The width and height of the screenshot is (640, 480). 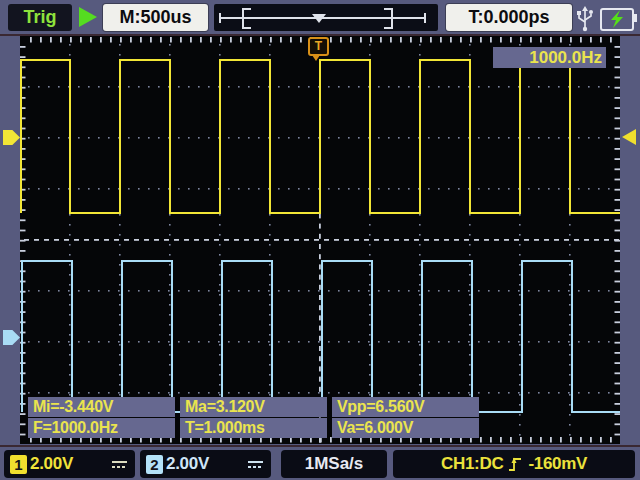 What do you see at coordinates (585, 20) in the screenshot?
I see `usb-icon` at bounding box center [585, 20].